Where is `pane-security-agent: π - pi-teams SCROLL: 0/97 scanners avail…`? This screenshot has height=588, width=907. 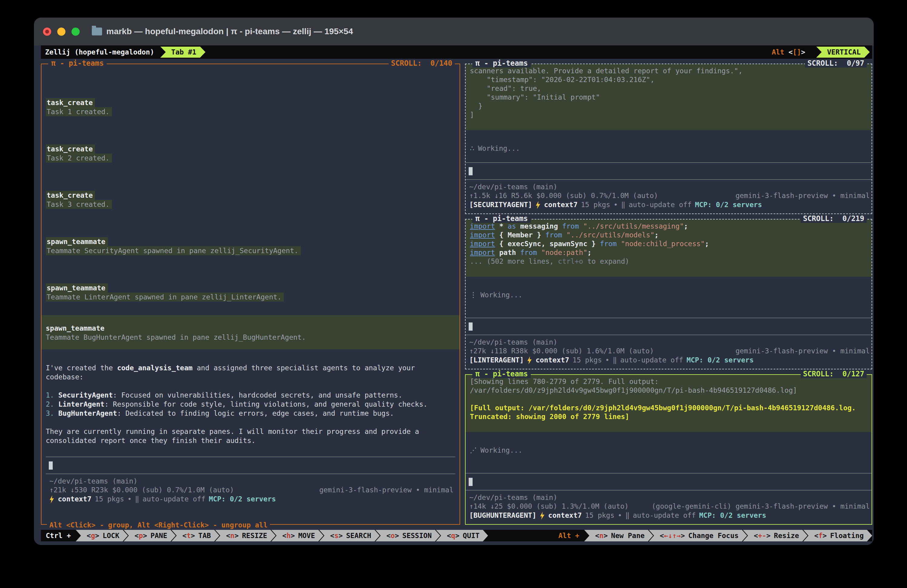
pane-security-agent: π - pi-teams SCROLL: 0/97 scanners avail… is located at coordinates (668, 139).